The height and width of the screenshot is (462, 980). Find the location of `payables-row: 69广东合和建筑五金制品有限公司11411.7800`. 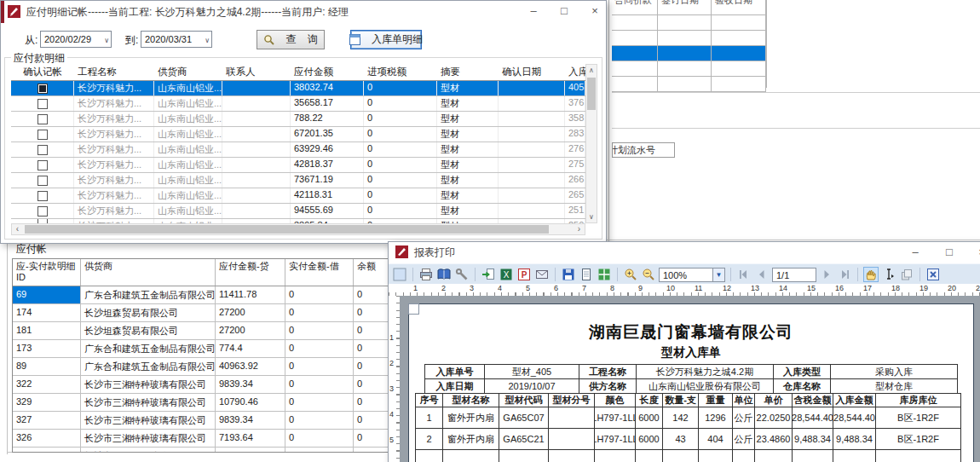

payables-row: 69广东合和建筑五金制品有限公司11411.7800 is located at coordinates (201, 295).